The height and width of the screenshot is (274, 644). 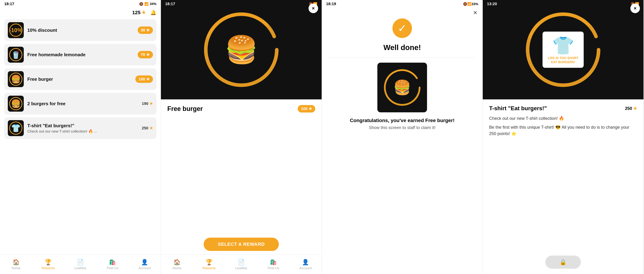 What do you see at coordinates (80, 104) in the screenshot?
I see `reward-item-4: 🍔 2 burgers for free 190 ★` at bounding box center [80, 104].